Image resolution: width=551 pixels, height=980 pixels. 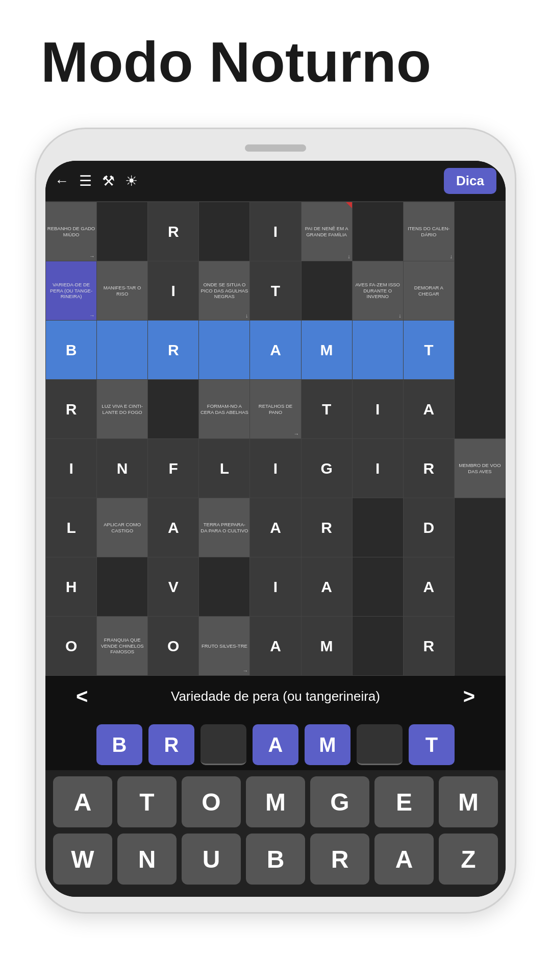 I want to click on settings-icon: ⚒, so click(x=108, y=181).